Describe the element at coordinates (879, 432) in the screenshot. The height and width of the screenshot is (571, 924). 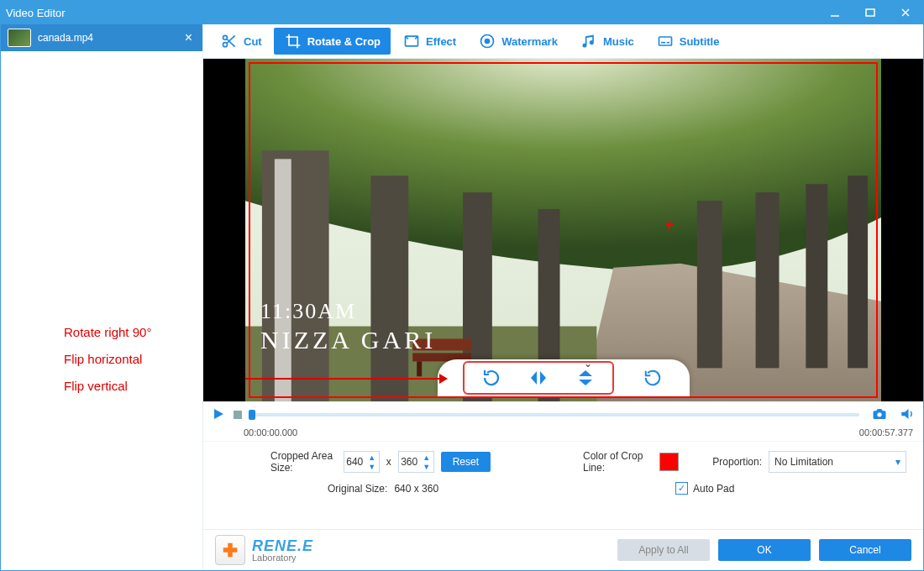
I see `time-total: 00:00:57.377` at that location.